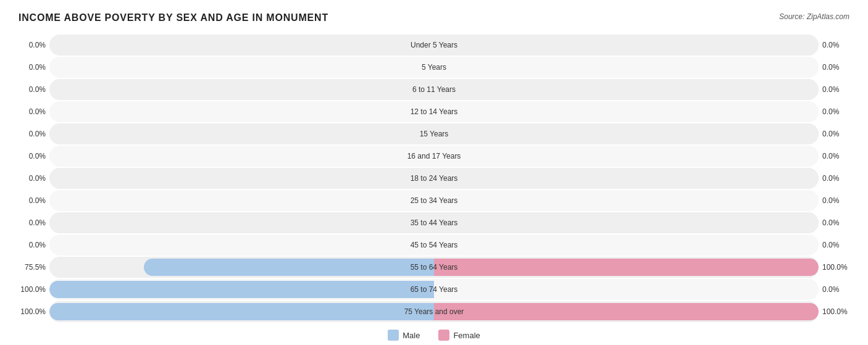 The image size is (868, 345). What do you see at coordinates (444, 335) in the screenshot?
I see `female-swatch` at bounding box center [444, 335].